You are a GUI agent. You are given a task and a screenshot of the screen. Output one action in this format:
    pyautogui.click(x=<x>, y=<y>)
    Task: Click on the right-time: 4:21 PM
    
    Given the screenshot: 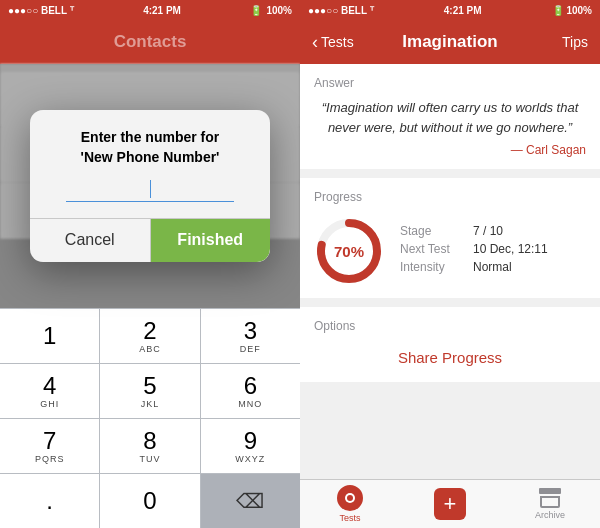 What is the action you would take?
    pyautogui.click(x=463, y=10)
    